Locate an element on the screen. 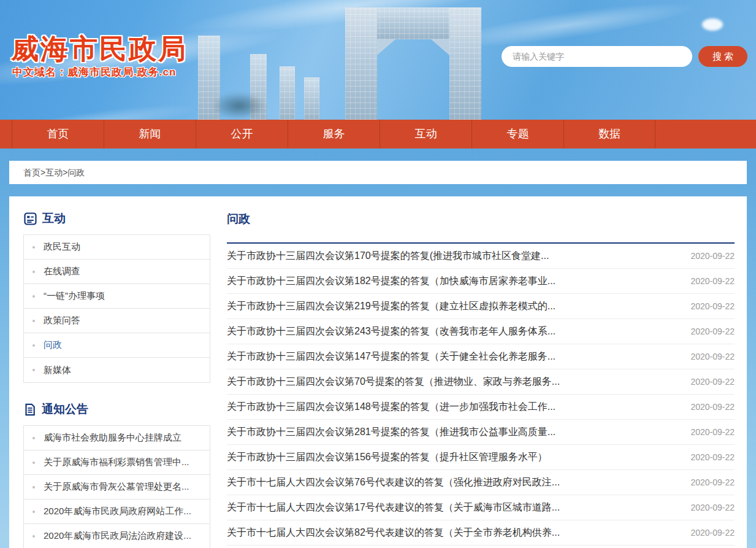 This screenshot has height=548, width=756. notice-item: 2020年威海市民政局政府网站工作... is located at coordinates (116, 512).